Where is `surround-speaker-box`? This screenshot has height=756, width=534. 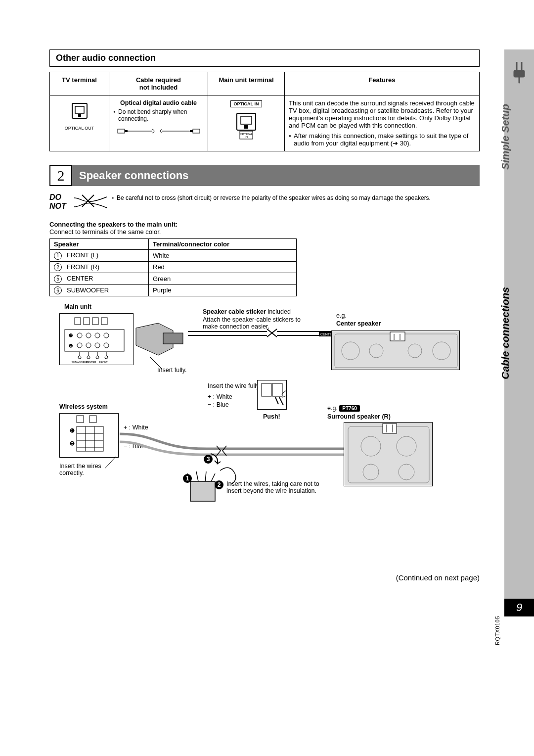 surround-speaker-box is located at coordinates (388, 454).